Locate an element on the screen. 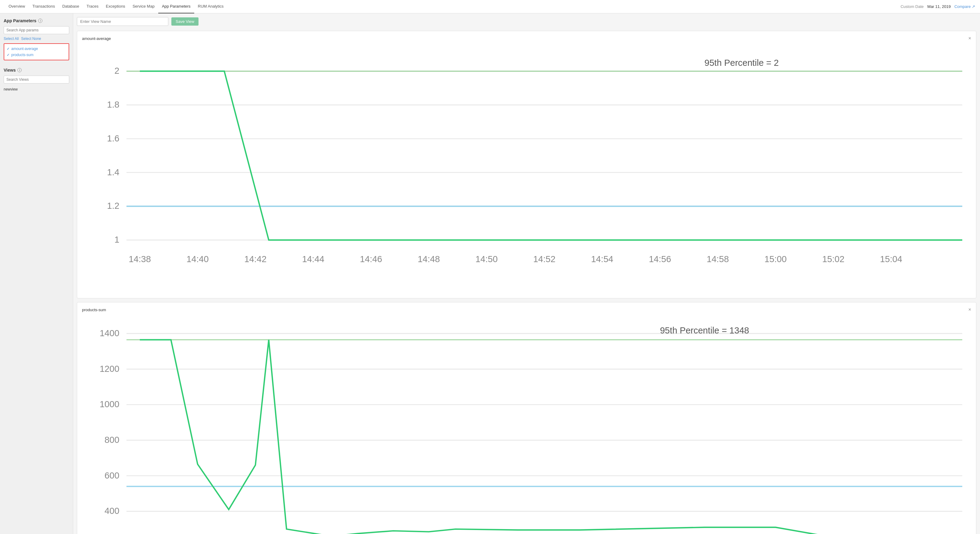 This screenshot has height=534, width=980. svg-text: 14:58 is located at coordinates (718, 259).